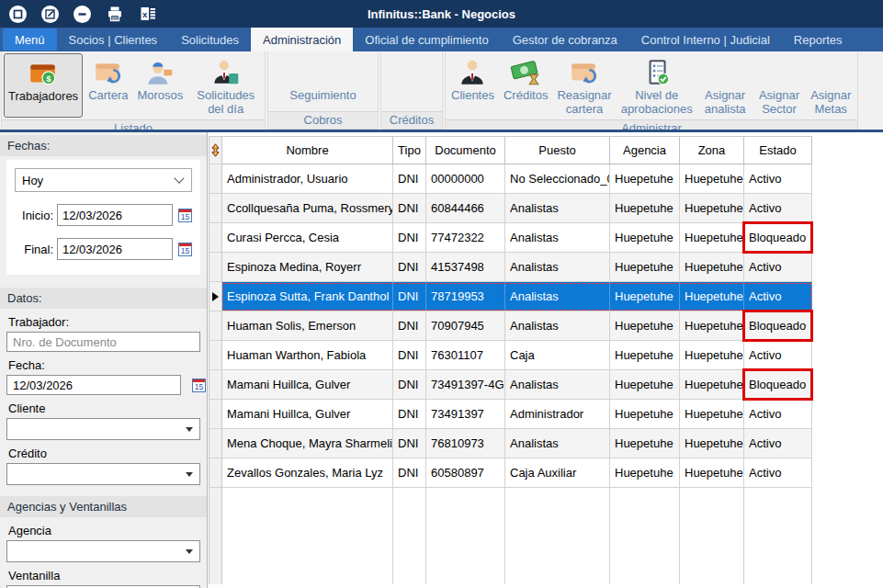 The width and height of the screenshot is (883, 588). I want to click on cell-puesto: No Seleccionado_0, so click(558, 178).